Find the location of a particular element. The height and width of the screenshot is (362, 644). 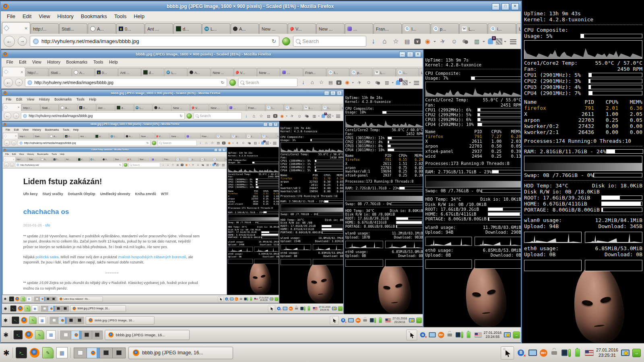

browser-tab: I... is located at coordinates (416, 29).